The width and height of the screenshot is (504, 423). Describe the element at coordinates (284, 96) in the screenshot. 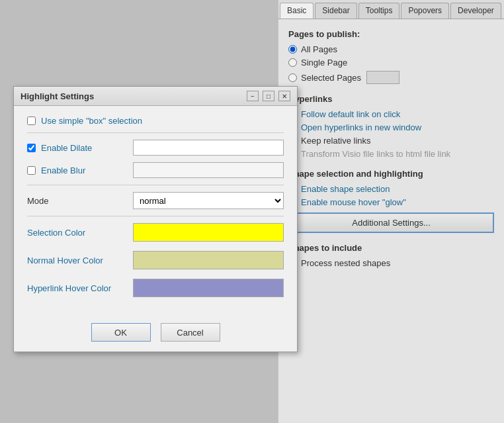

I see `close-button: ✕` at that location.